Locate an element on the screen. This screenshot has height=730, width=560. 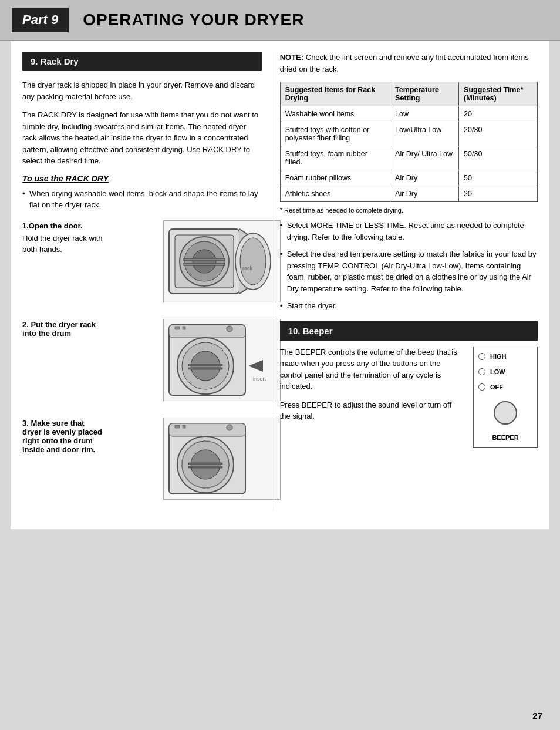
beeper-content: The BEEPER controls the volume of the be… is located at coordinates (409, 397).